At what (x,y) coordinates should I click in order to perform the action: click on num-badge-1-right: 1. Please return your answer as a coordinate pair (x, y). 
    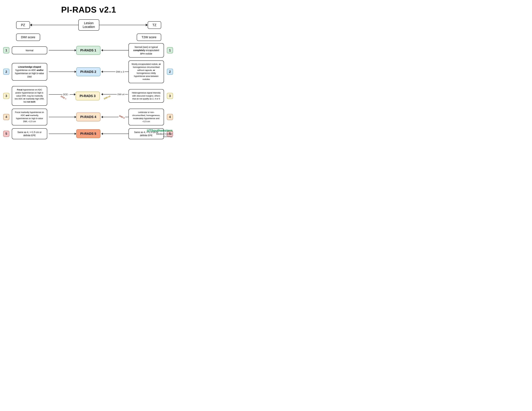
    Looking at the image, I should click on (170, 50).